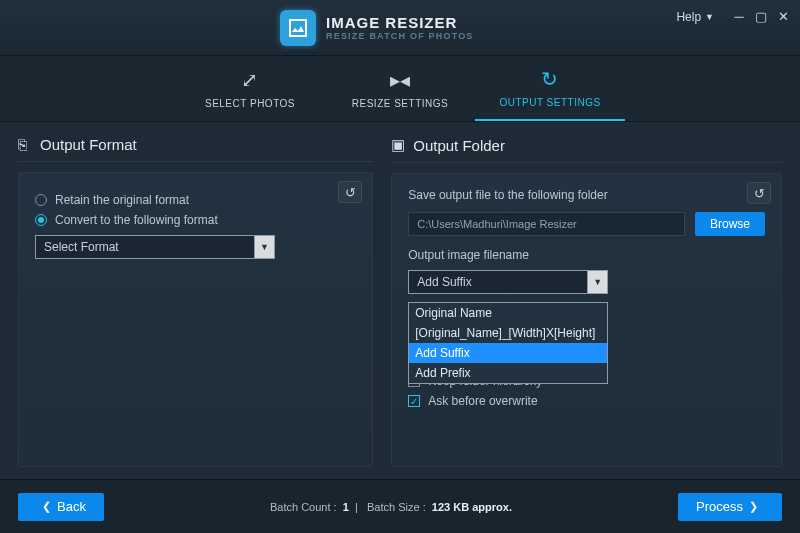  I want to click on checkbox-ask-overwrite: ✓ Ask before overwrite, so click(586, 401).